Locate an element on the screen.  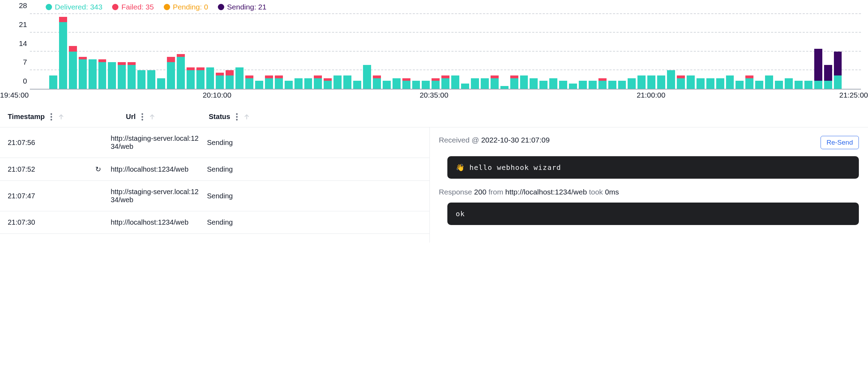
legend-item-sending: Sending: 21 is located at coordinates (242, 7).